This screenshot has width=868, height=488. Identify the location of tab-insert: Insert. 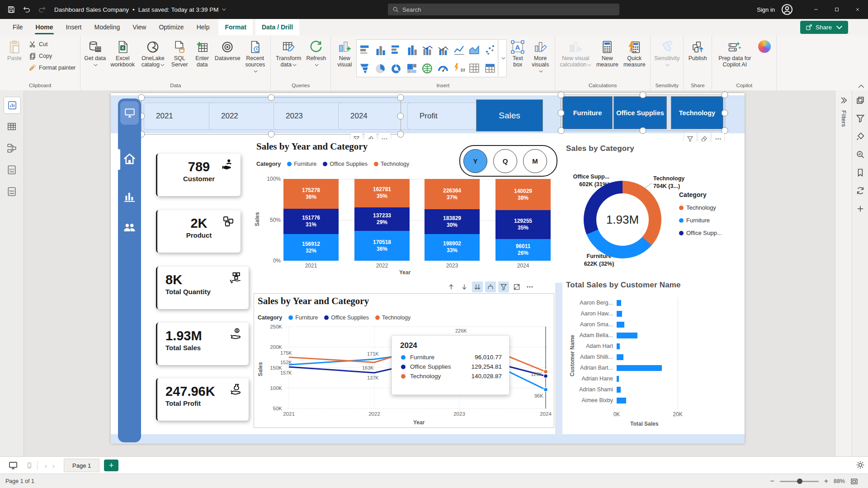
(73, 27).